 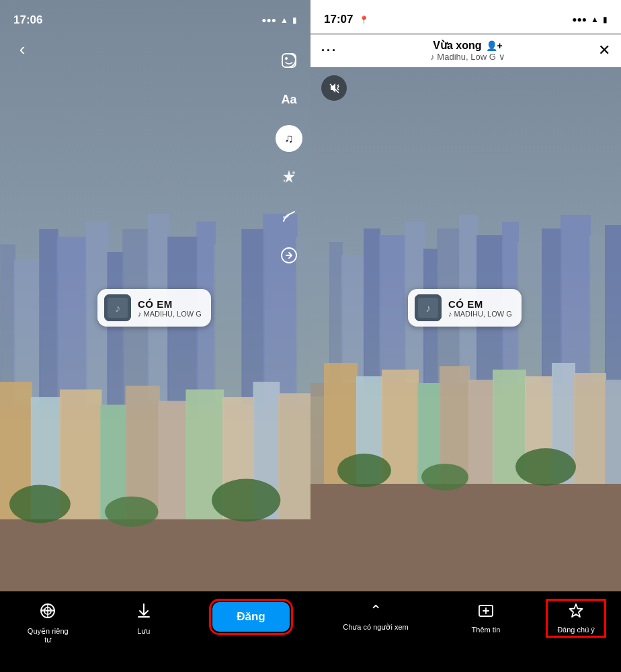 I want to click on right-signal-icon: ●●●, so click(x=579, y=19).